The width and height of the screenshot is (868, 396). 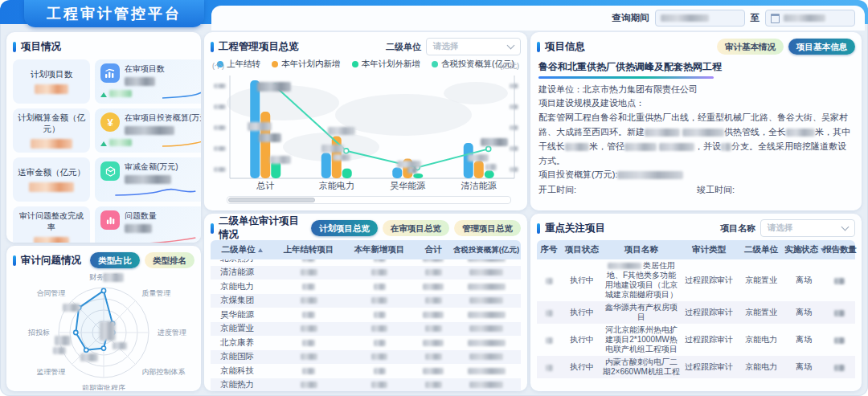 I want to click on col-impl-status: 实施状态, so click(x=804, y=250).